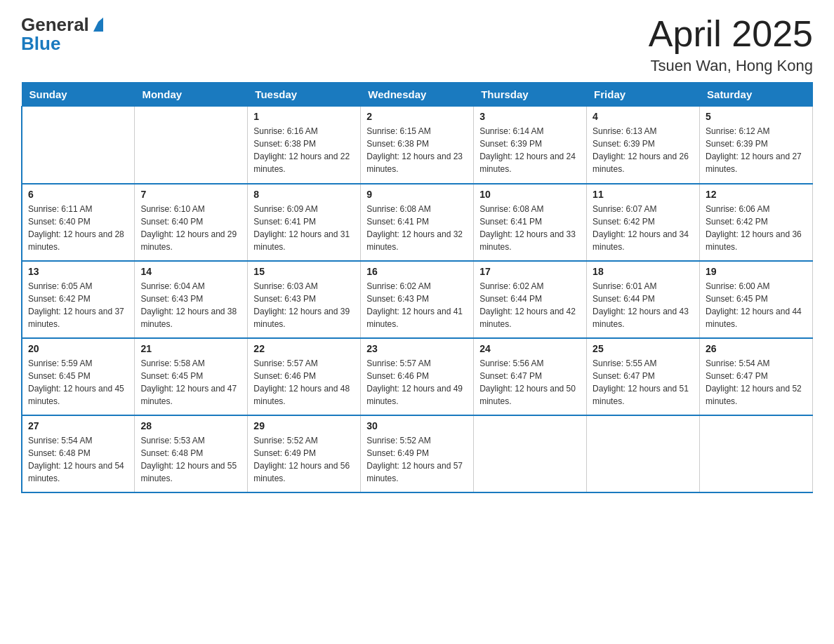  What do you see at coordinates (304, 228) in the screenshot?
I see `day-info: Sunrise: 6:09 AMSunset: 6:41 PMDaylight:…` at bounding box center [304, 228].